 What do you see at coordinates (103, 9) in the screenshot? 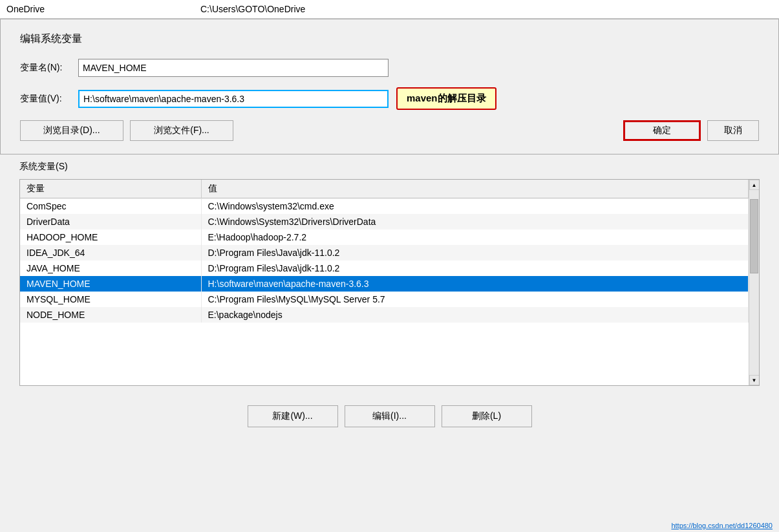
I see `top-var-name: OneDrive` at bounding box center [103, 9].